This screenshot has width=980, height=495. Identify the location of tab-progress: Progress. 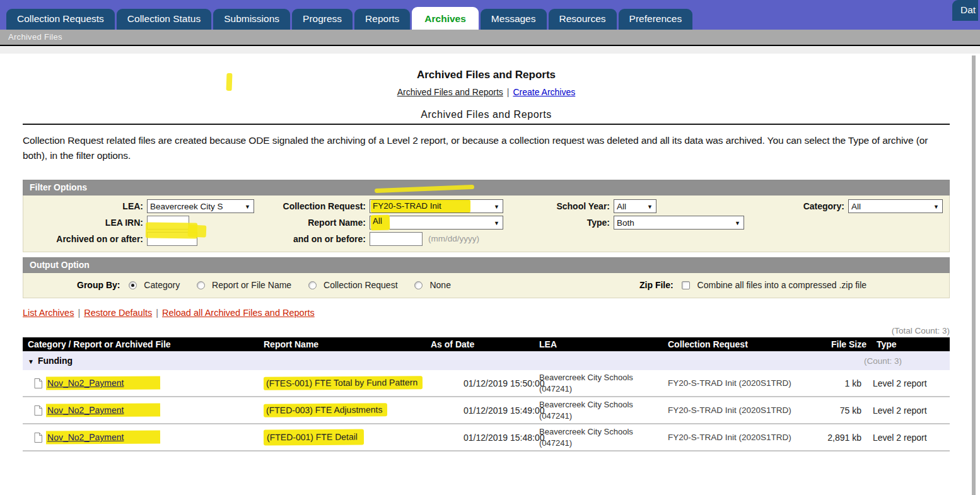
(322, 19).